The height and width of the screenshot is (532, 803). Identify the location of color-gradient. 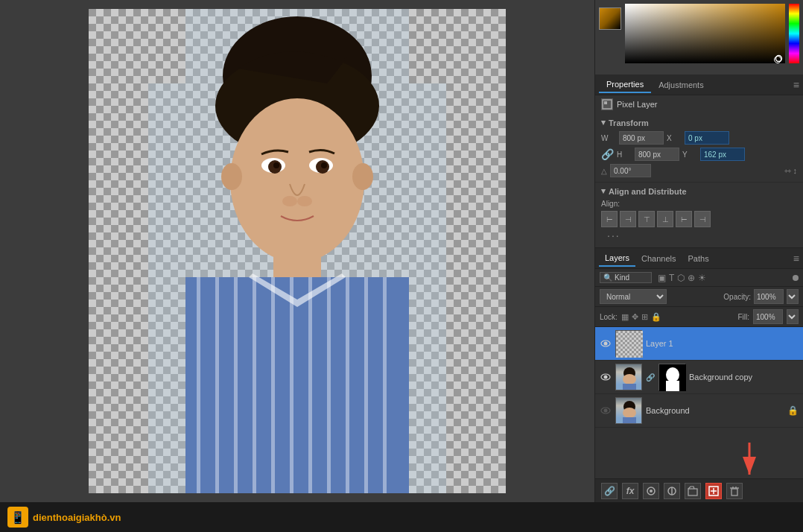
(705, 34).